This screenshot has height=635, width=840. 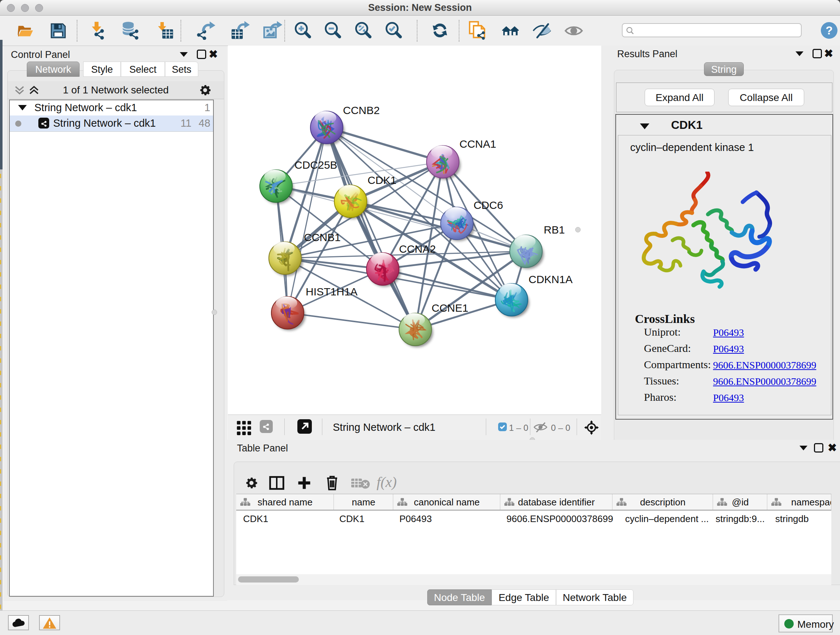 What do you see at coordinates (382, 180) in the screenshot?
I see `svg-text: CDK1` at bounding box center [382, 180].